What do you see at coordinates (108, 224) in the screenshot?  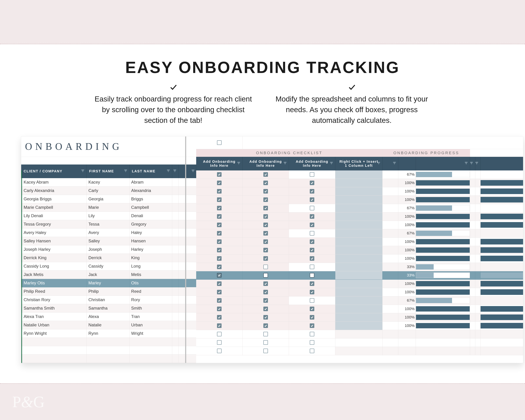 I see `cell-first-name: Tessa` at bounding box center [108, 224].